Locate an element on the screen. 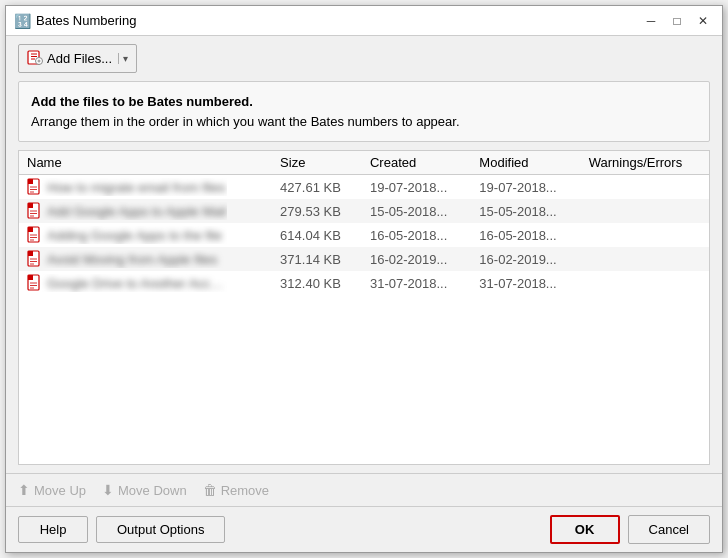 Image resolution: width=728 pixels, height=558 pixels. move-down-label: Move Down is located at coordinates (152, 490).